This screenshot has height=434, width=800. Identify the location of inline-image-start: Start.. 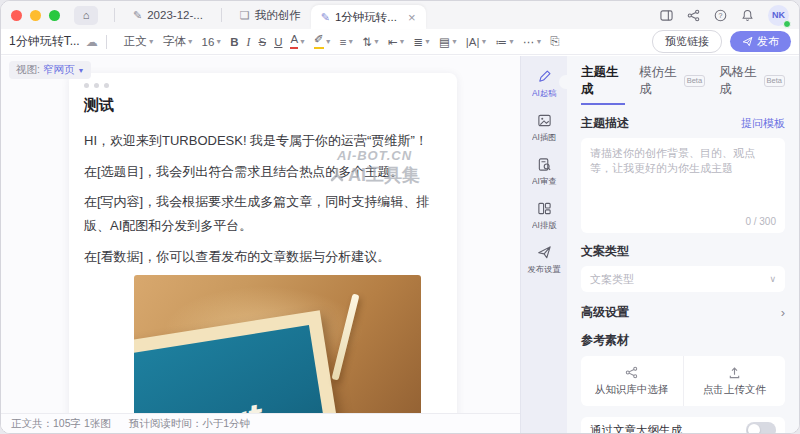
(278, 354).